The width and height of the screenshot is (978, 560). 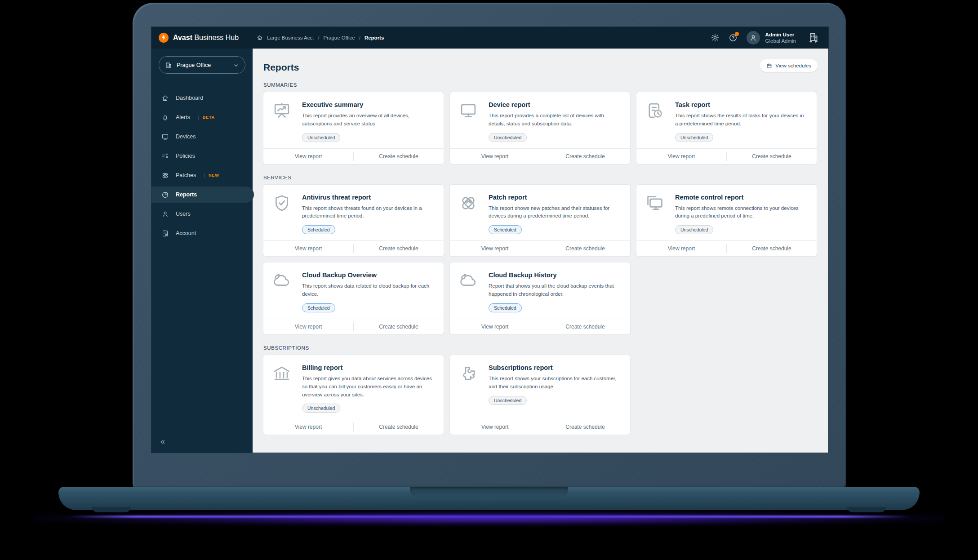 What do you see at coordinates (165, 214) in the screenshot?
I see `user-icon` at bounding box center [165, 214].